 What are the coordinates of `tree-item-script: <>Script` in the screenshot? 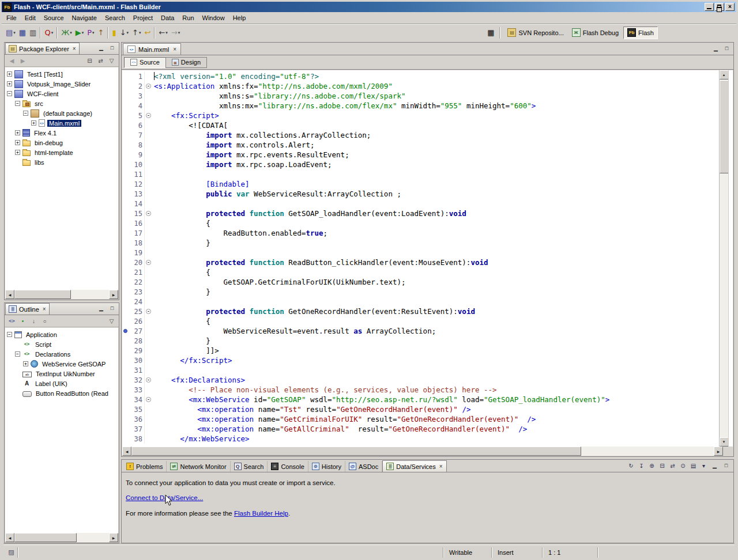 It's located at (62, 345).